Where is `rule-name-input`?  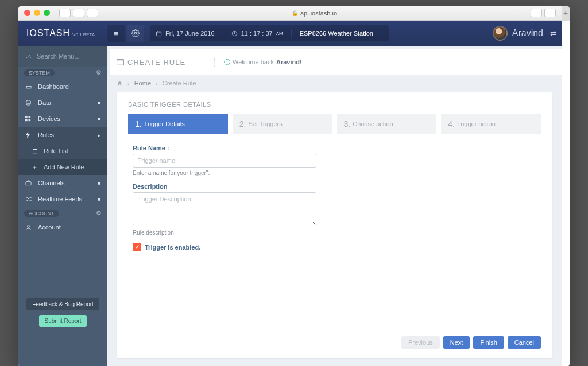
rule-name-input is located at coordinates (225, 161).